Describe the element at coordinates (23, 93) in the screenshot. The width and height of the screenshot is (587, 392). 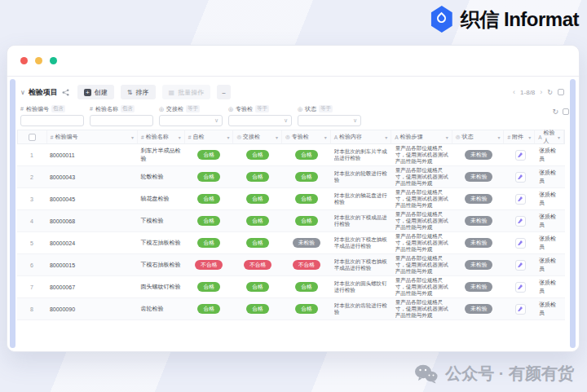
I see `chevron-down-icon: ∨` at that location.